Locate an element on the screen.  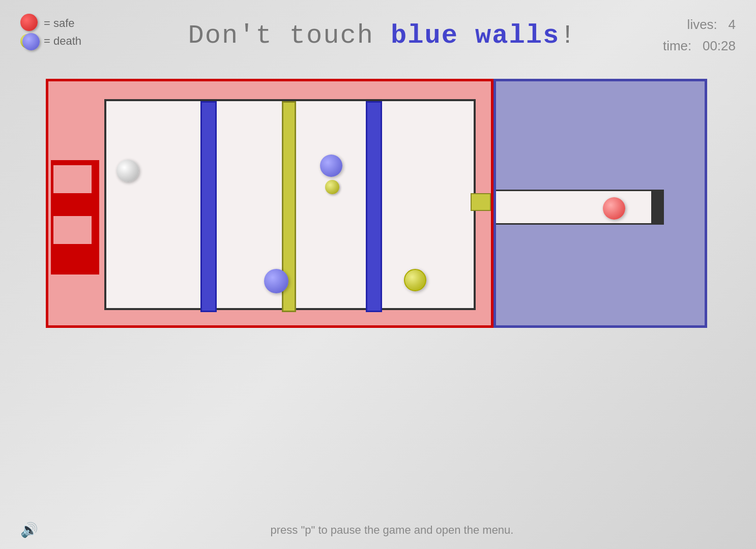
time-value: 00:28 is located at coordinates (719, 46).